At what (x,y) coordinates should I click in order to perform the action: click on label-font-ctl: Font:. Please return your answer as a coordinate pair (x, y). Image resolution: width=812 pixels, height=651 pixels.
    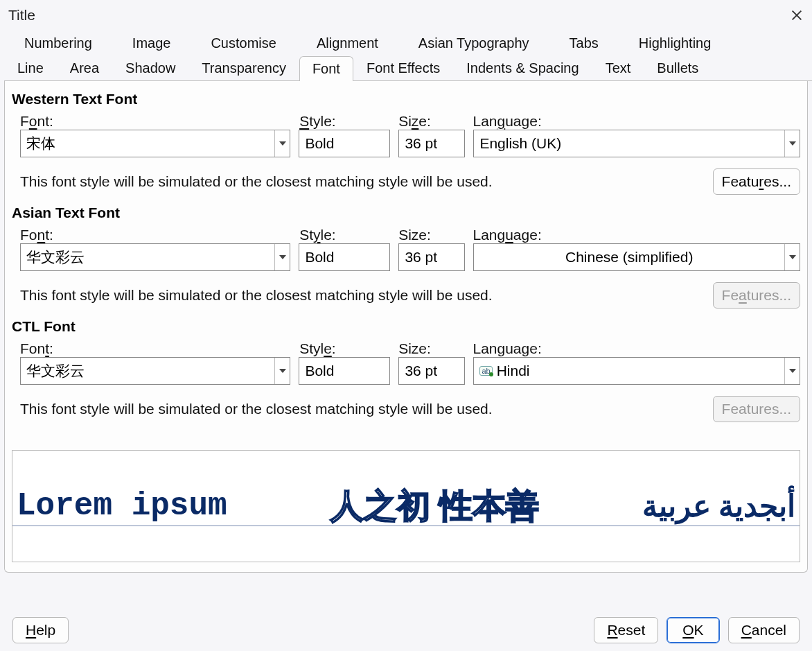
    Looking at the image, I should click on (155, 349).